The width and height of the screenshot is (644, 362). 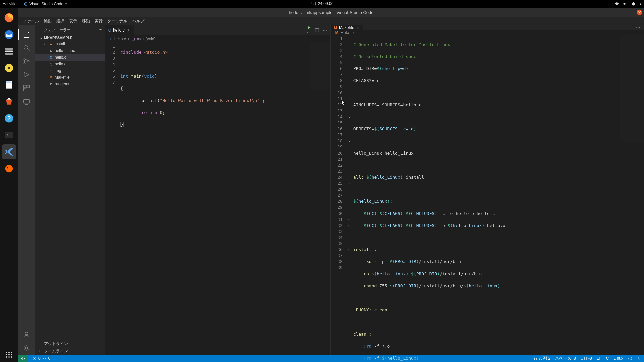 I want to click on sidebar-more-icon: ⋯, so click(x=101, y=30).